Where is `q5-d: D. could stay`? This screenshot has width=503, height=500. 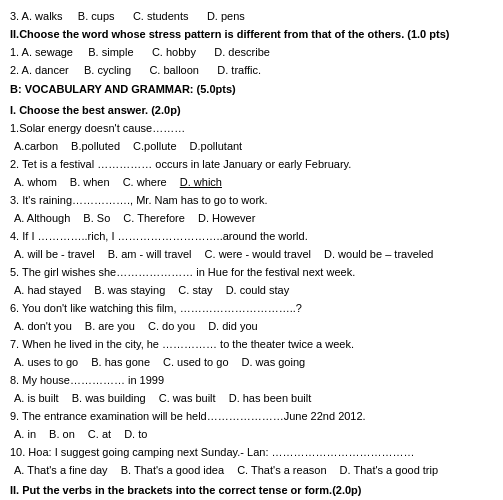 q5-d: D. could stay is located at coordinates (258, 290).